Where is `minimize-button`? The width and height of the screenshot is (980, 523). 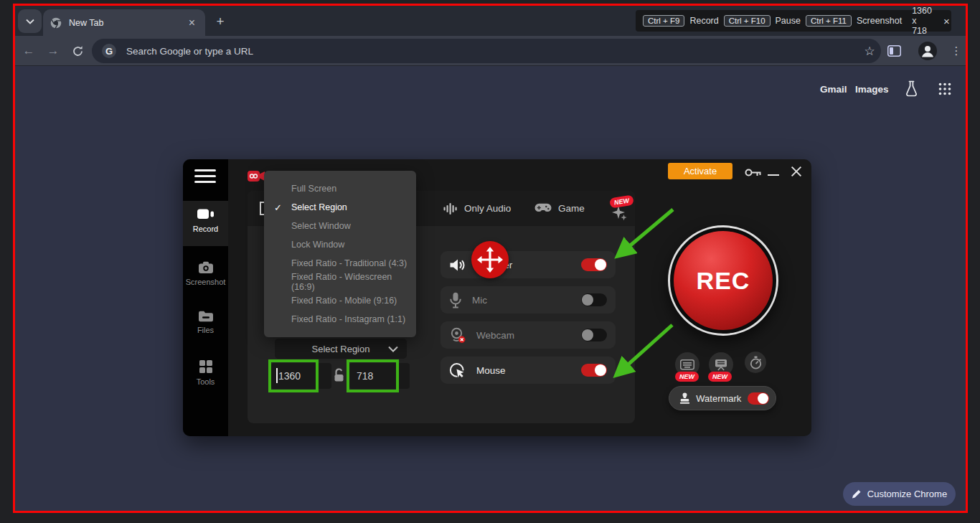
minimize-button is located at coordinates (773, 175).